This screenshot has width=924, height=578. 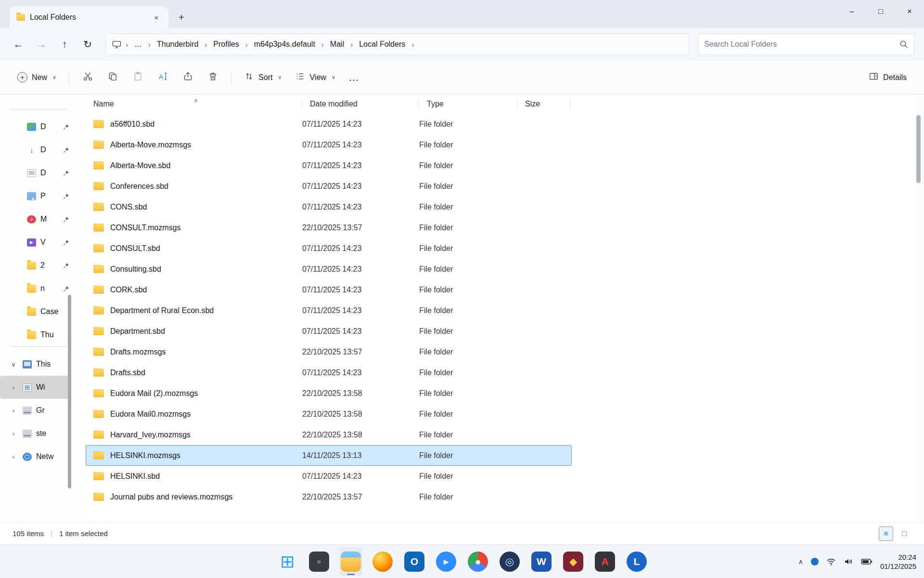 What do you see at coordinates (329, 290) in the screenshot?
I see `file-row: CORK.sbd 07/11/2025 14:23 File folder` at bounding box center [329, 290].